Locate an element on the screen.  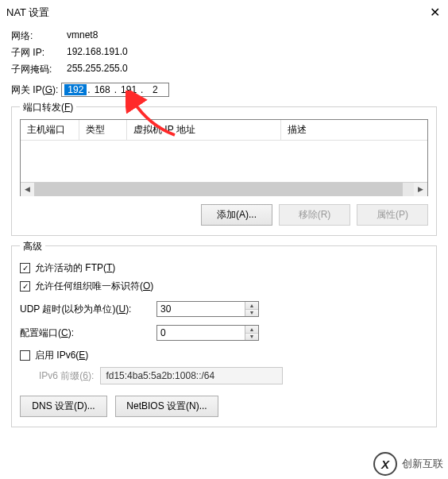
subnet-ip-value: 192.168.191.0 is located at coordinates (97, 52).